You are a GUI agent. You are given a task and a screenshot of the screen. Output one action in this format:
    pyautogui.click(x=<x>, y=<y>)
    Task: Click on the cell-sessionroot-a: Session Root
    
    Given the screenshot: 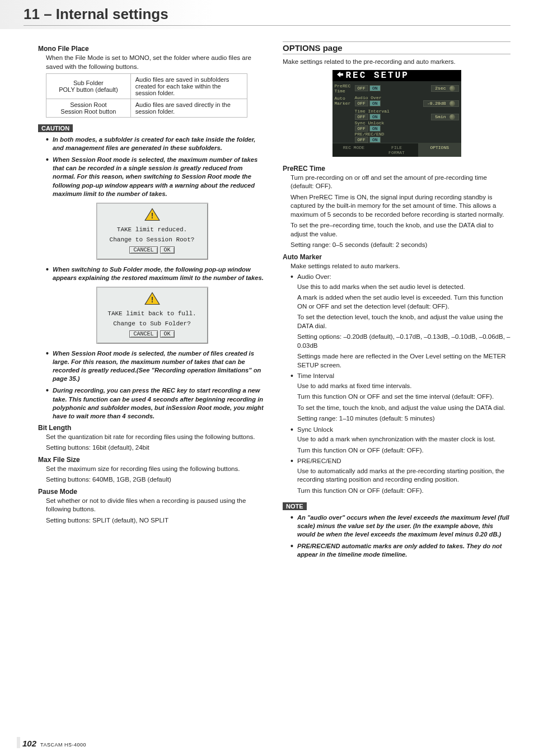 What is the action you would take?
    pyautogui.click(x=88, y=105)
    